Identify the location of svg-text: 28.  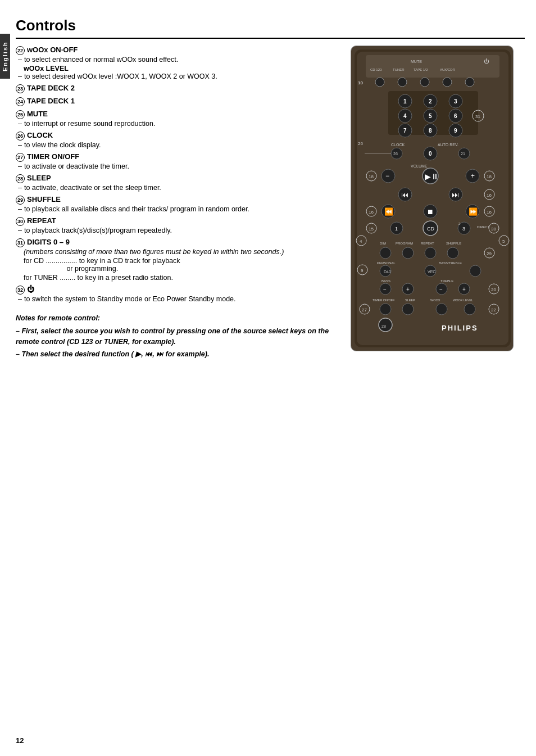
(384, 326).